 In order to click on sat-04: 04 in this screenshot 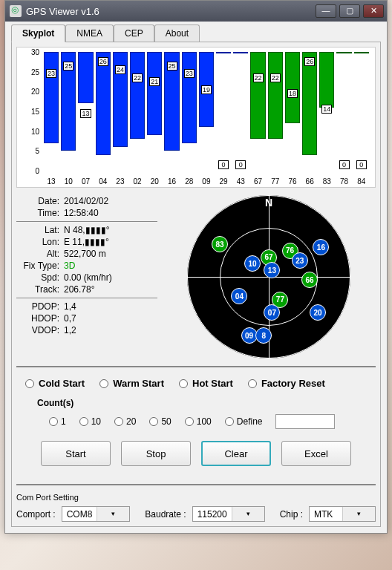, I will do `click(239, 296)`.